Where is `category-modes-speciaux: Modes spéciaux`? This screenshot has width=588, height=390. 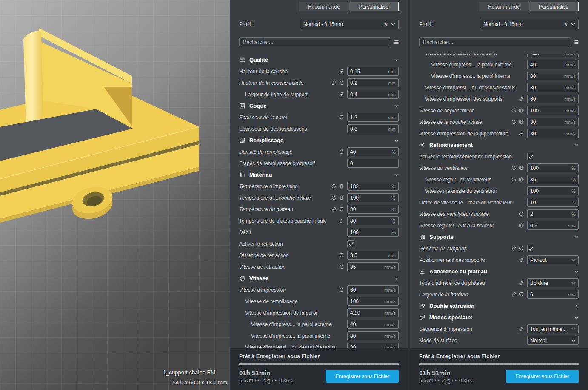
category-modes-speciaux: Modes spéciaux is located at coordinates (499, 318).